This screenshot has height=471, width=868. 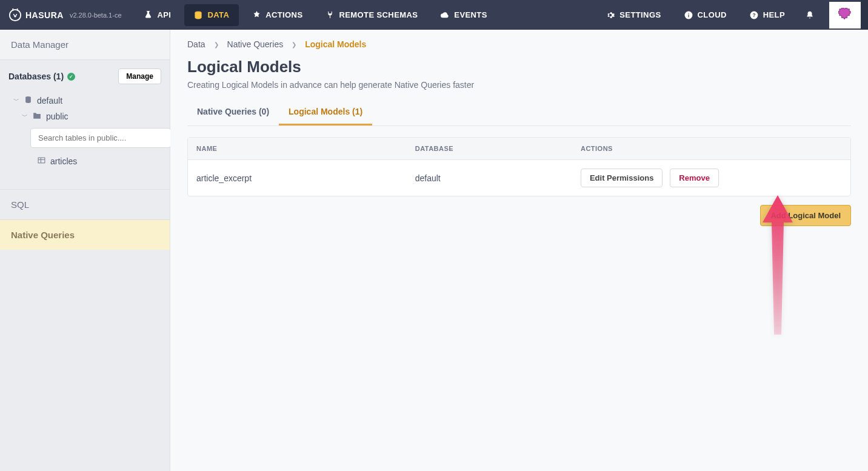 I want to click on check-icon: ✓, so click(x=72, y=76).